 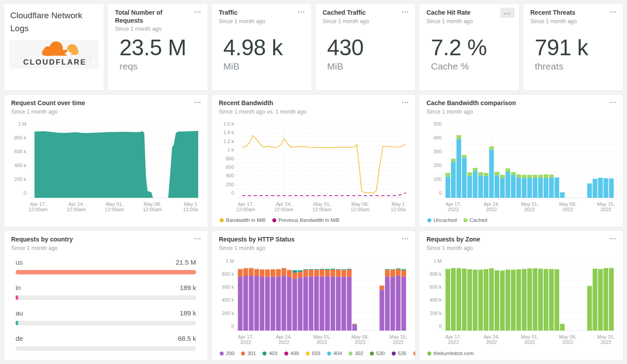 What do you see at coordinates (561, 54) in the screenshot?
I see `stat-body: 791 kthreats` at bounding box center [561, 54].